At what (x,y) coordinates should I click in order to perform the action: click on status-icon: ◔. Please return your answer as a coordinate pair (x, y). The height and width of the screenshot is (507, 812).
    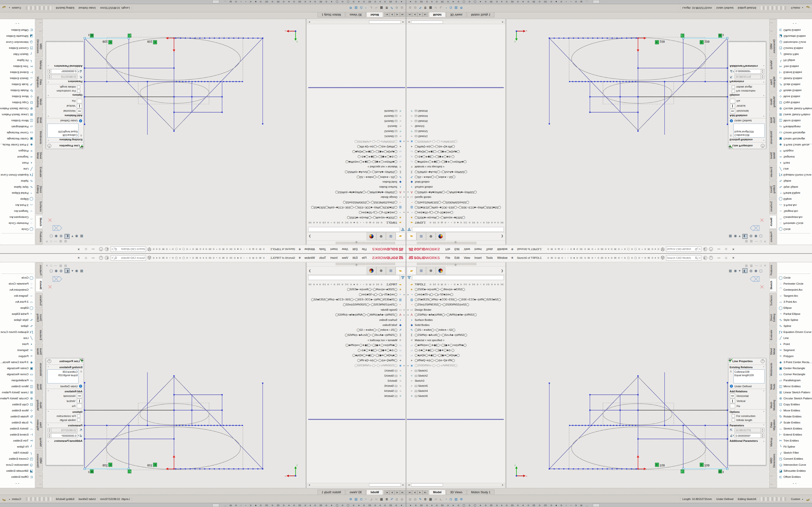
    Looking at the image, I should click on (366, 499).